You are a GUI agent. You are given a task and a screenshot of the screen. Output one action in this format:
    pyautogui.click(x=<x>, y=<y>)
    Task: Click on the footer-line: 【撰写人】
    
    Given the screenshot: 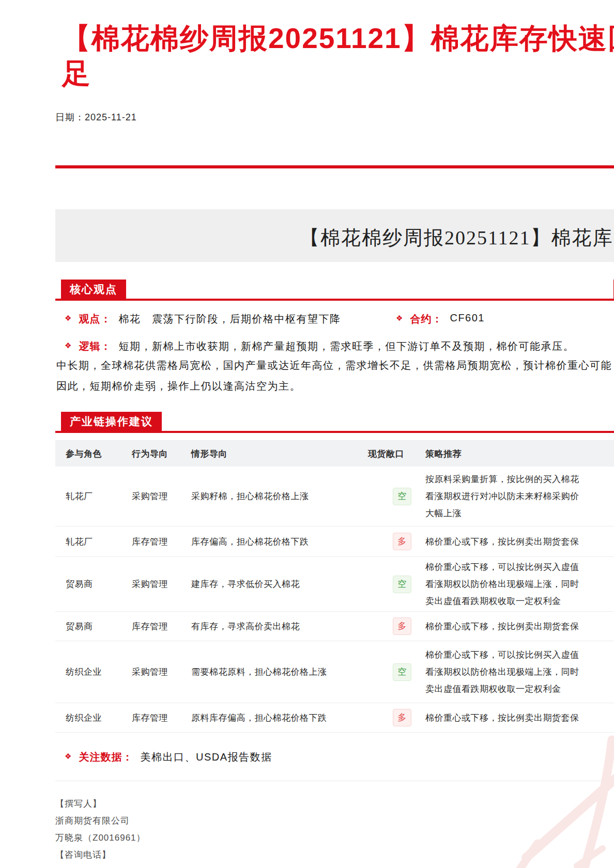 What is the action you would take?
    pyautogui.click(x=335, y=804)
    